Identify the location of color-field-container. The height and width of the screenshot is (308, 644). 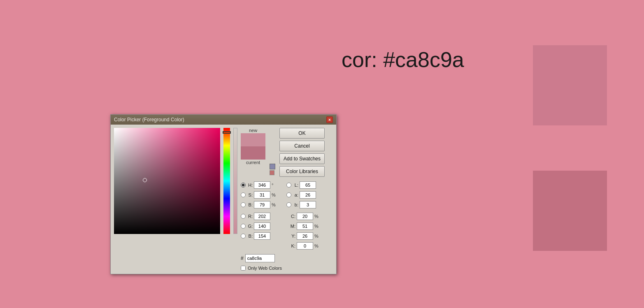
(167, 181).